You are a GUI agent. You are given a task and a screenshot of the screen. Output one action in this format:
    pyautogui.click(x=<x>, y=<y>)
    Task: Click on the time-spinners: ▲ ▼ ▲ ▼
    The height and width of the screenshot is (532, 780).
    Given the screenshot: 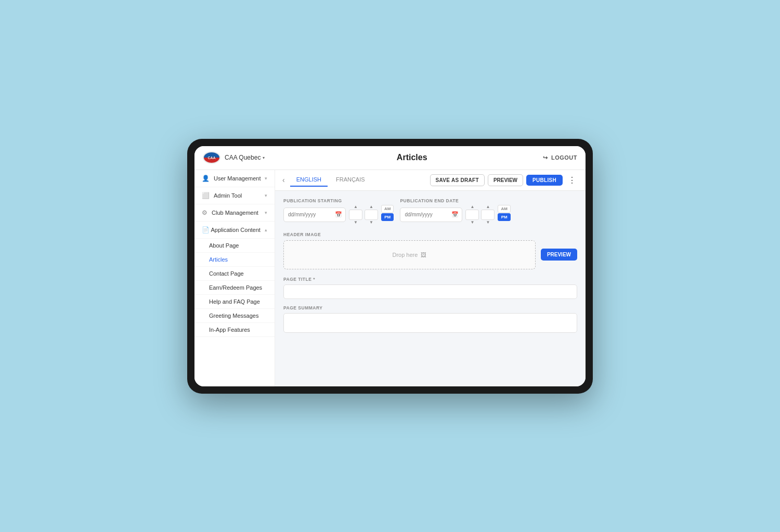 What is the action you would take?
    pyautogui.click(x=371, y=215)
    